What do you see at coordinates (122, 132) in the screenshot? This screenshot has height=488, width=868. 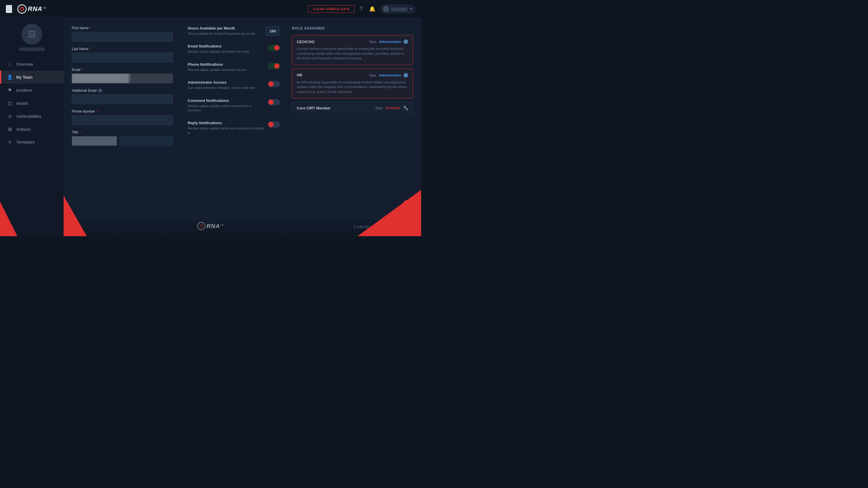 I see `title-label: Title *` at bounding box center [122, 132].